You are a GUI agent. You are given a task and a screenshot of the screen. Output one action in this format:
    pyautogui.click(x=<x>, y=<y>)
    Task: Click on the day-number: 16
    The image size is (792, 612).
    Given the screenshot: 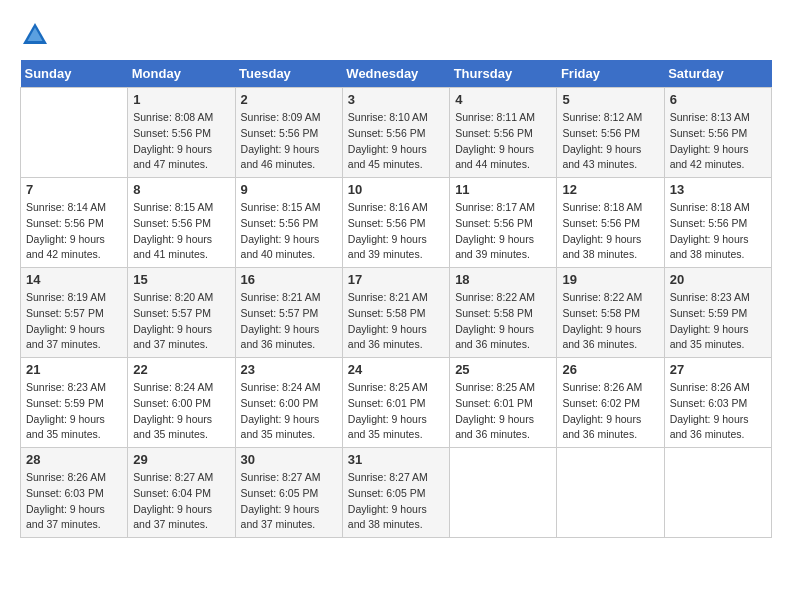 What is the action you would take?
    pyautogui.click(x=289, y=280)
    